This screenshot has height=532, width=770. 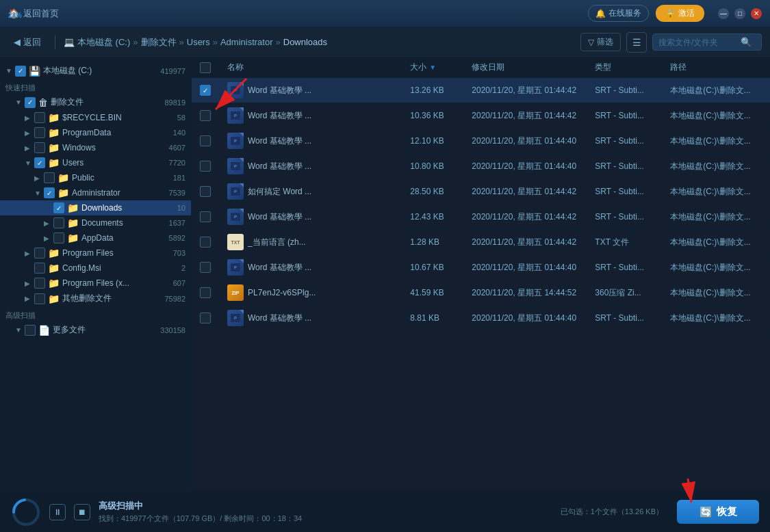 I want to click on bell-icon: 🔔, so click(x=601, y=14).